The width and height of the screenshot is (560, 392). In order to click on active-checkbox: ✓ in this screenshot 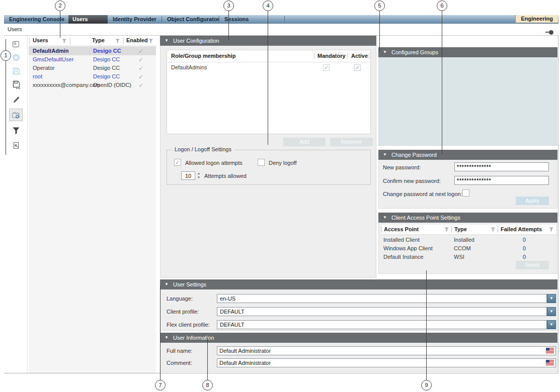, I will do `click(357, 67)`.